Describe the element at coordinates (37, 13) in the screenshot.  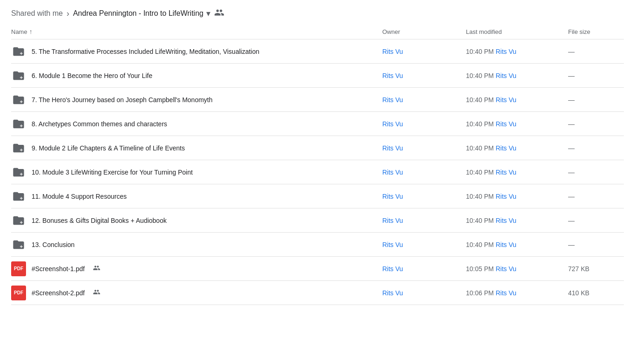
I see `breadcrumb-shared-with-me: Shared with me` at that location.